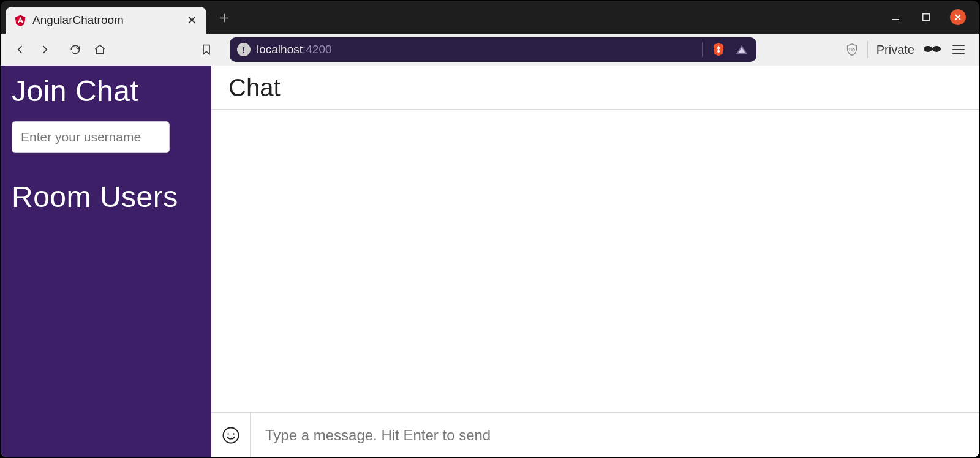 This screenshot has width=980, height=458. What do you see at coordinates (595, 435) in the screenshot?
I see `chat-input-row` at bounding box center [595, 435].